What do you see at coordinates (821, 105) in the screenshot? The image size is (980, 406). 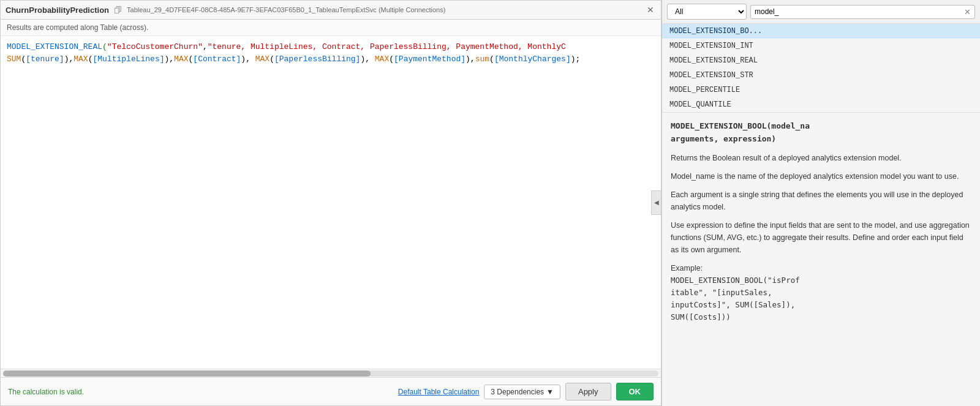 I see `list-item: MODEL_QUANTILE` at bounding box center [821, 105].